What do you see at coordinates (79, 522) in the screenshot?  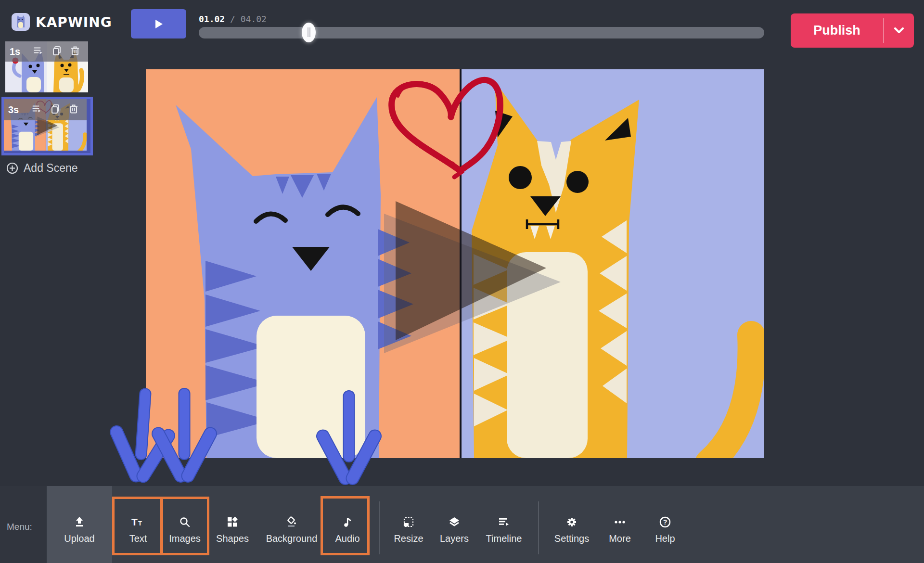 I see `upload-icon` at bounding box center [79, 522].